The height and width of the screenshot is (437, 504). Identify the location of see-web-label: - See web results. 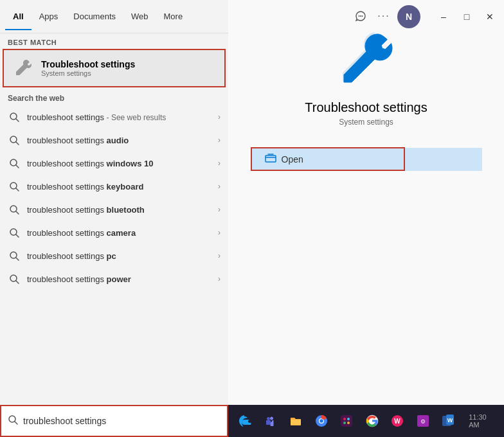
(136, 118).